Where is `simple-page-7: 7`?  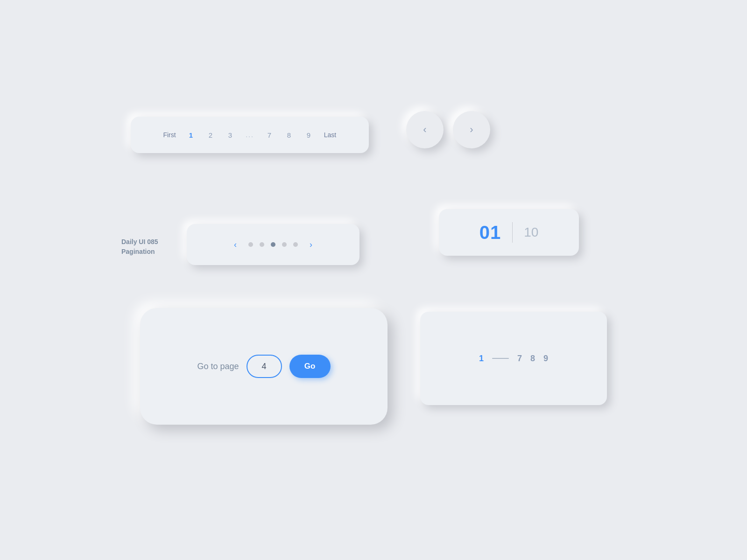 simple-page-7: 7 is located at coordinates (520, 358).